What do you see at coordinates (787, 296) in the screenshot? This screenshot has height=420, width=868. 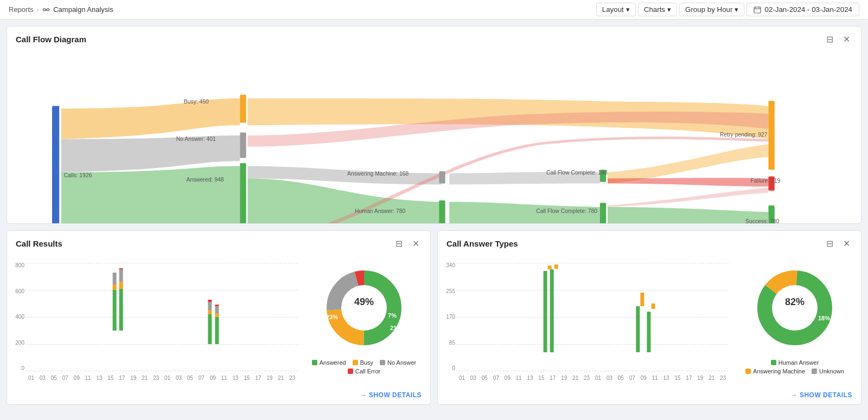 I see `cat-pct-human: 82%` at bounding box center [787, 296].